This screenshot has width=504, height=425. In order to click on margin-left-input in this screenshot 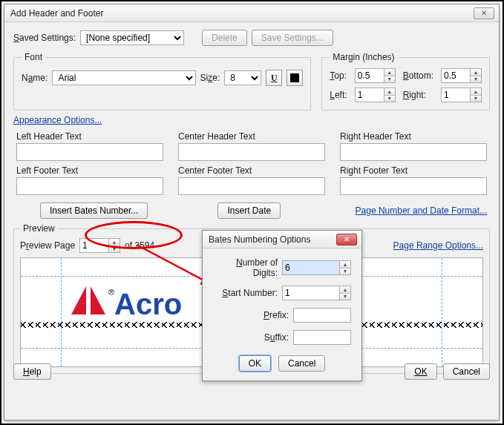, I will do `click(370, 95)`.